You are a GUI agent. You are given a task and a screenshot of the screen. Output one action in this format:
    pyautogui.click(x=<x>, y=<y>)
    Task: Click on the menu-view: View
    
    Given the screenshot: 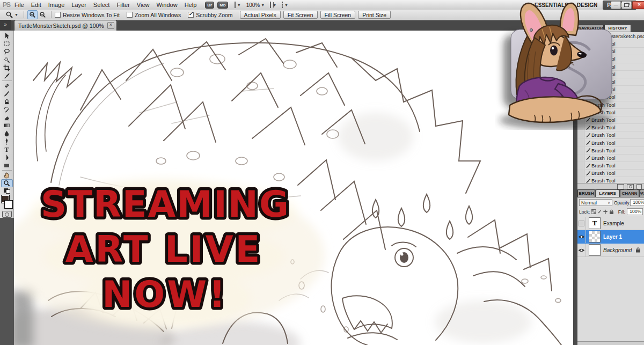 What is the action you would take?
    pyautogui.click(x=143, y=5)
    